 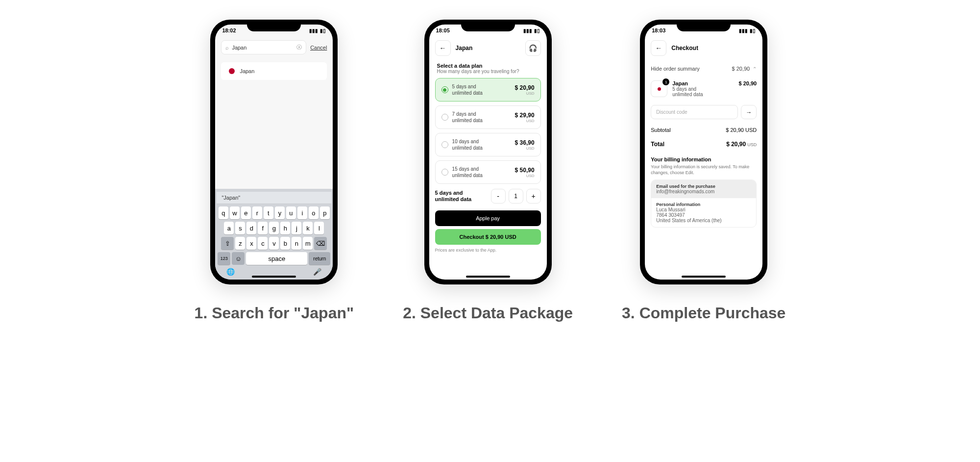 I want to click on clear-icon: ⓧ, so click(x=299, y=47).